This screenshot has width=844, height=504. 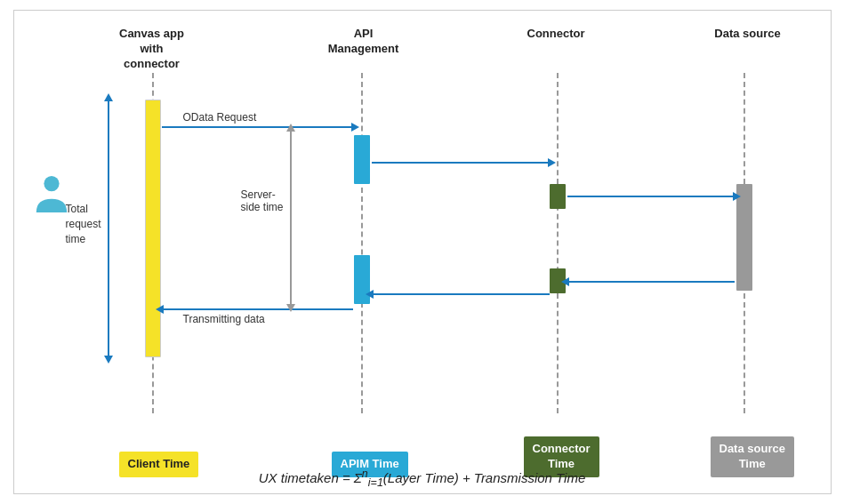 I want to click on person-icon, so click(x=52, y=196).